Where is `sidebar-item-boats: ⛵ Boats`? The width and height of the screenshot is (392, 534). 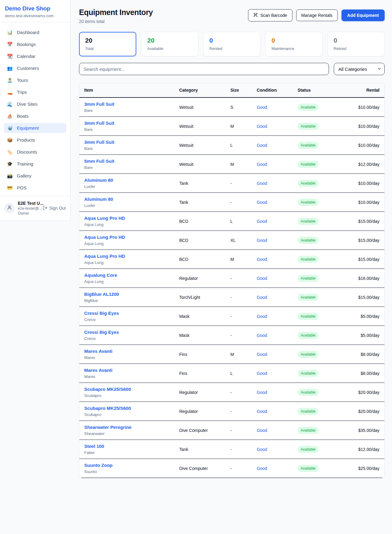 sidebar-item-boats: ⛵ Boats is located at coordinates (35, 116).